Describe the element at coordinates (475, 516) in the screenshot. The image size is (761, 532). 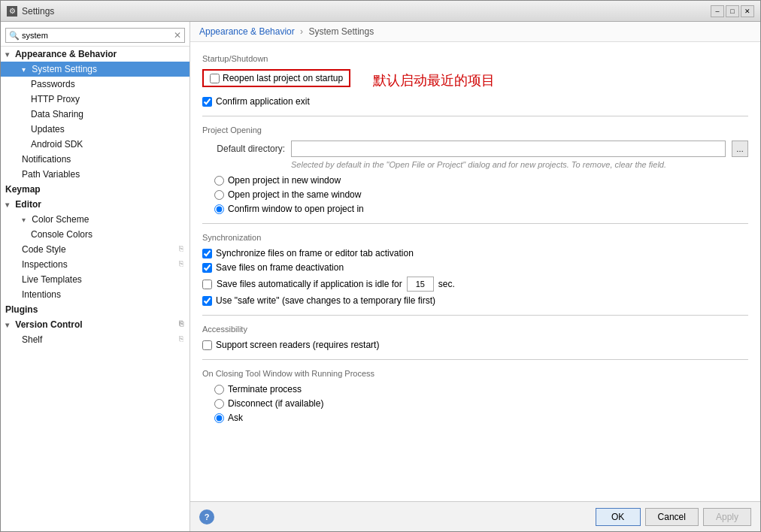
I see `bottom-bar: ? OK Cancel Apply` at that location.